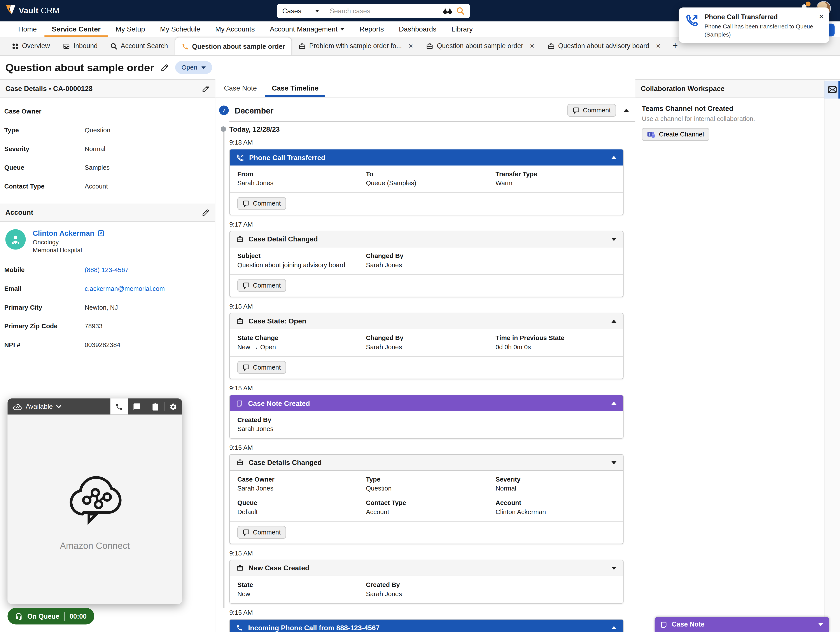 This screenshot has width=840, height=632. Describe the element at coordinates (27, 29) in the screenshot. I see `nav-item-home: Home` at that location.